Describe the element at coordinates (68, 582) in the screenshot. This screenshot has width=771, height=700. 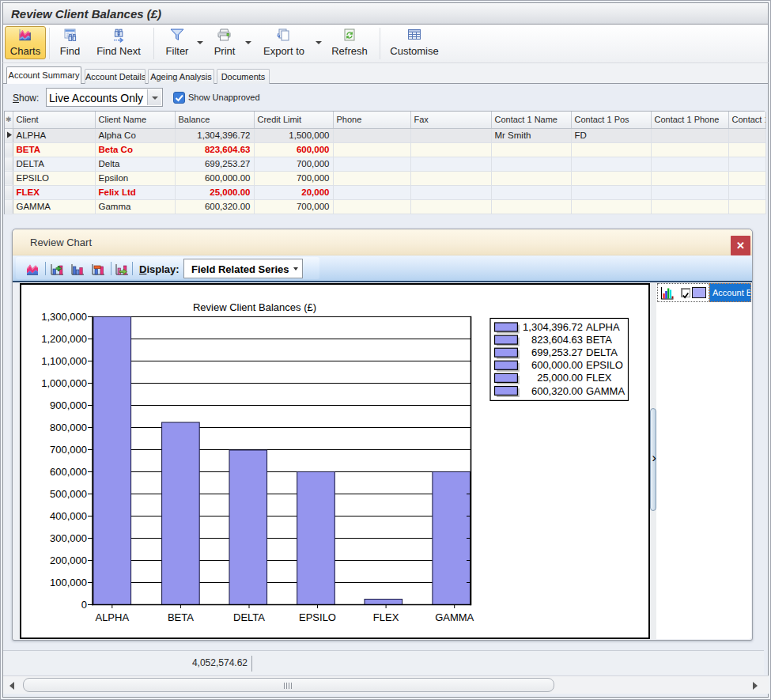
I see `svg-text: 100,000` at that location.